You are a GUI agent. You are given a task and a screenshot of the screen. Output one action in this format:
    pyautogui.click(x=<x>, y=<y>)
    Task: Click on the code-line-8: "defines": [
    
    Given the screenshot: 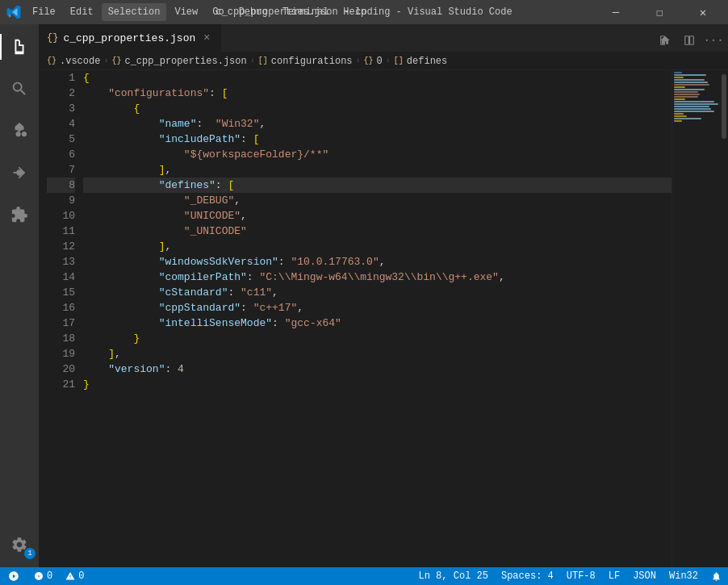 What is the action you would take?
    pyautogui.click(x=378, y=186)
    